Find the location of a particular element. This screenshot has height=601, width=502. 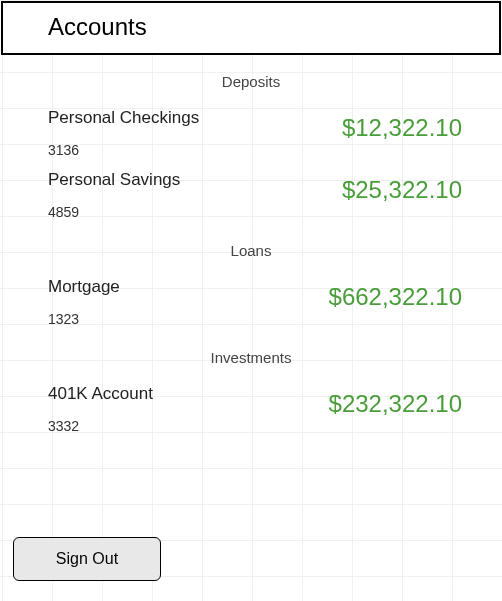

account-info: Personal Savings 4859 is located at coordinates (114, 195).